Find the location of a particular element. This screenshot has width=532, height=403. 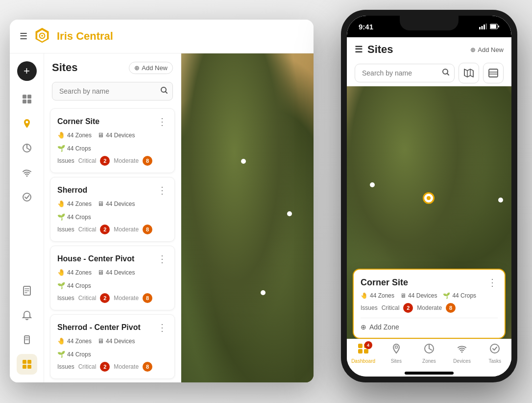

sidebar-icon-analytics is located at coordinates (27, 148).